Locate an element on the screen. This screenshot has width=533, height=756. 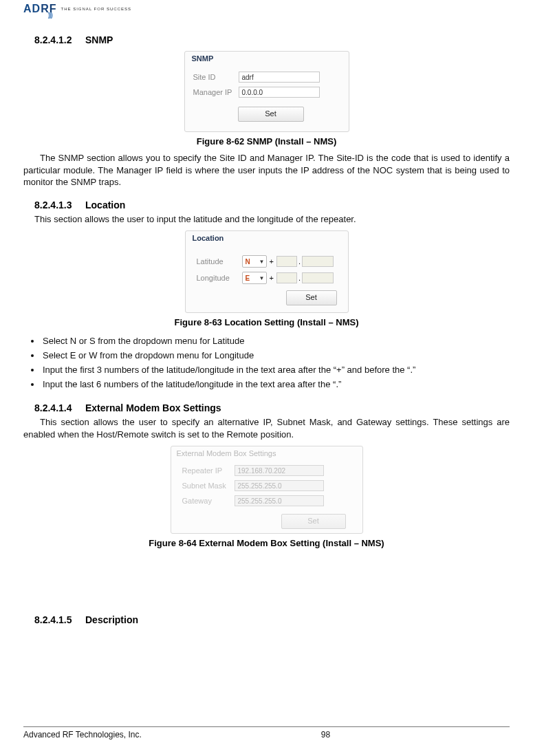
repeater-ip-label: Repeater IP is located at coordinates (208, 471).